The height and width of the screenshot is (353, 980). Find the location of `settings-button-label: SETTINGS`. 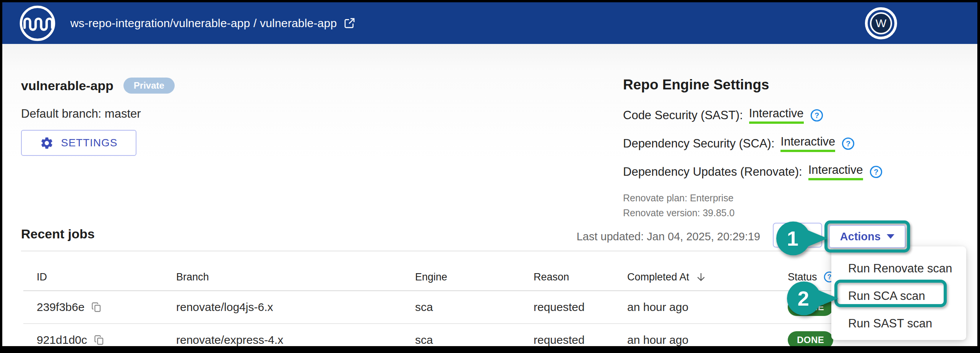

settings-button-label: SETTINGS is located at coordinates (89, 143).